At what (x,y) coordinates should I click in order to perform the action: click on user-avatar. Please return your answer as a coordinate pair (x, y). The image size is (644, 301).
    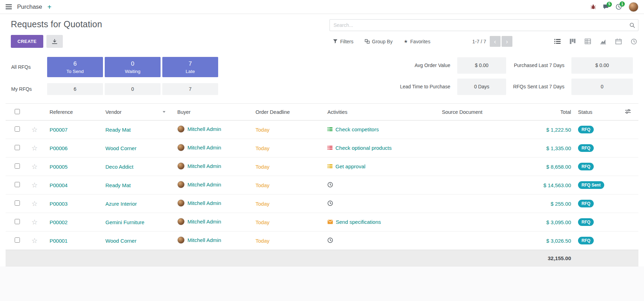
    Looking at the image, I should click on (634, 7).